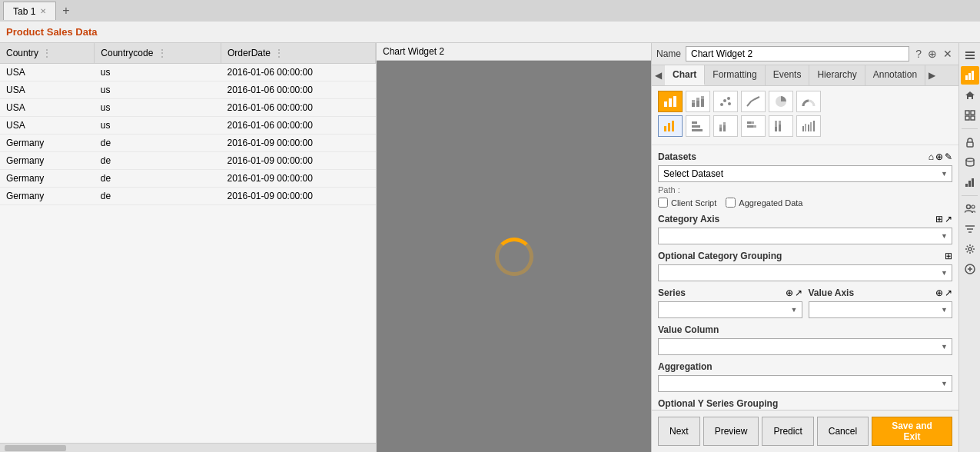 The image size is (980, 452). Describe the element at coordinates (730, 203) in the screenshot. I see `aggregated-data-checkbox` at that location.